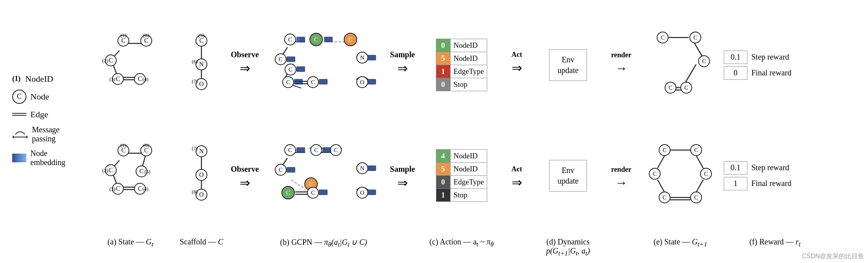 The width and height of the screenshot is (868, 263). Describe the element at coordinates (130, 64) in the screenshot. I see `state-a-top-svg: C (1) C (0) C (2) C (3) C (4)` at that location.